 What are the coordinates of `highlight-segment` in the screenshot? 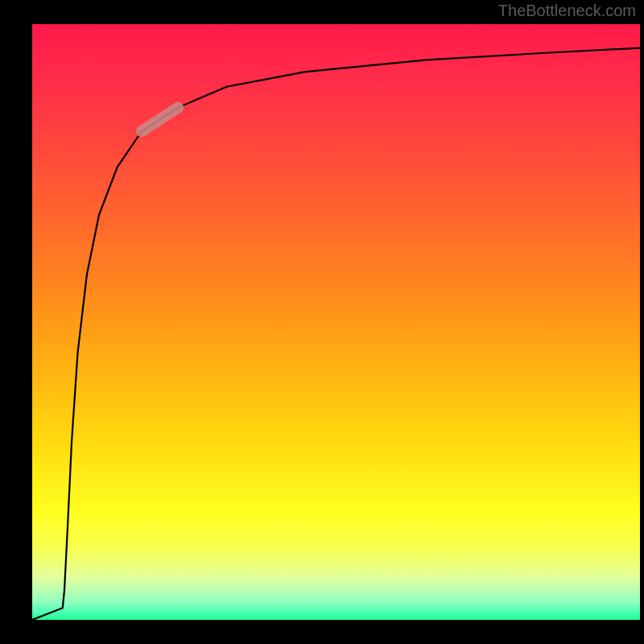 It's located at (159, 120).